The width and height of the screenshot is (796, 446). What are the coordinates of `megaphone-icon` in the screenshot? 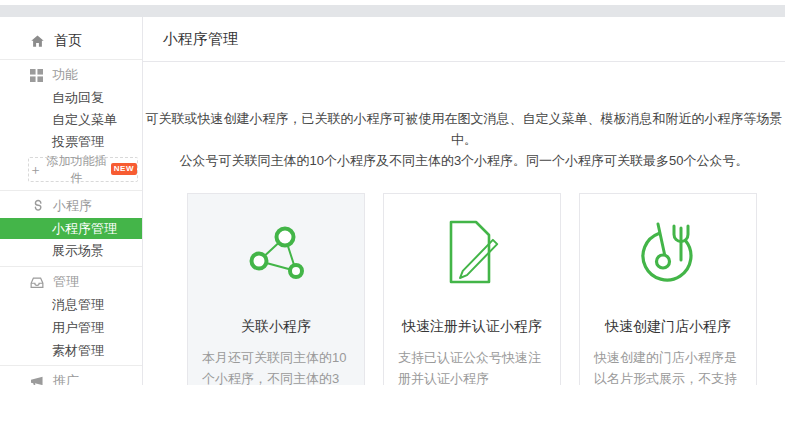 It's located at (37, 380).